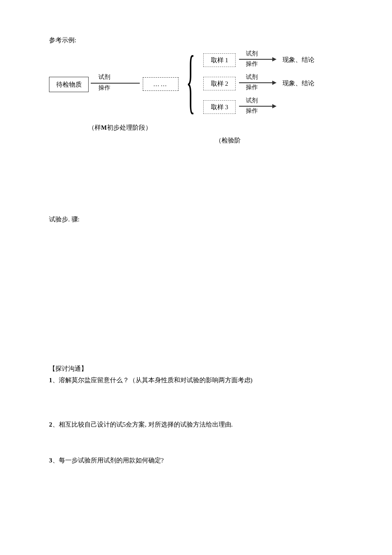  Describe the element at coordinates (252, 101) in the screenshot. I see `reagent-label-s3-top: 试剂` at that location.